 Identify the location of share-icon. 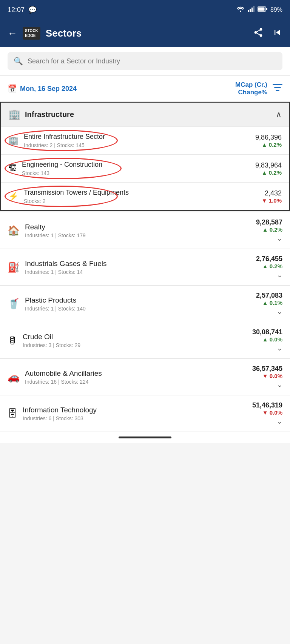
(258, 33).